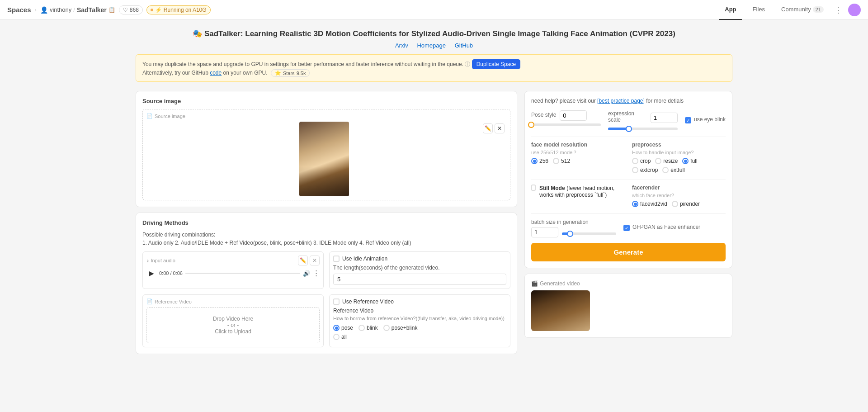 The width and height of the screenshot is (868, 412). I want to click on still-mode-checkbox, so click(533, 188).